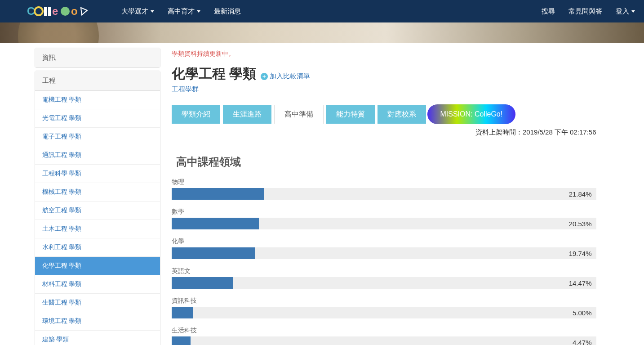 This screenshot has height=345, width=644. What do you see at coordinates (588, 12) in the screenshot?
I see `nav-right: 搜尋常見問與答登入` at bounding box center [588, 12].